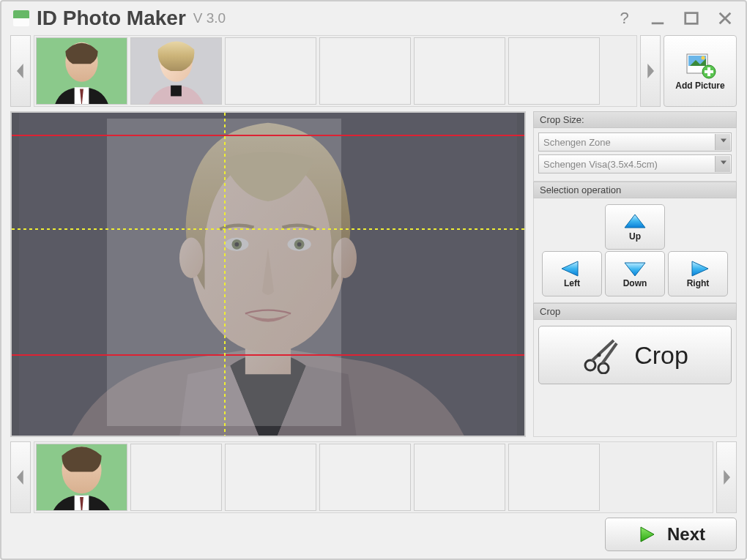  I want to click on app-icon, so click(21, 18).